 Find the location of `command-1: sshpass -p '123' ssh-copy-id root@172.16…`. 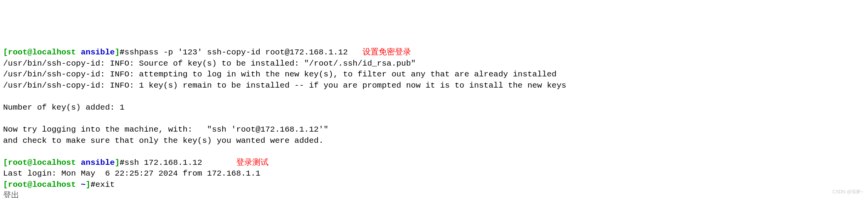

command-1: sshpass -p '123' ssh-copy-id root@172.16… is located at coordinates (236, 52).